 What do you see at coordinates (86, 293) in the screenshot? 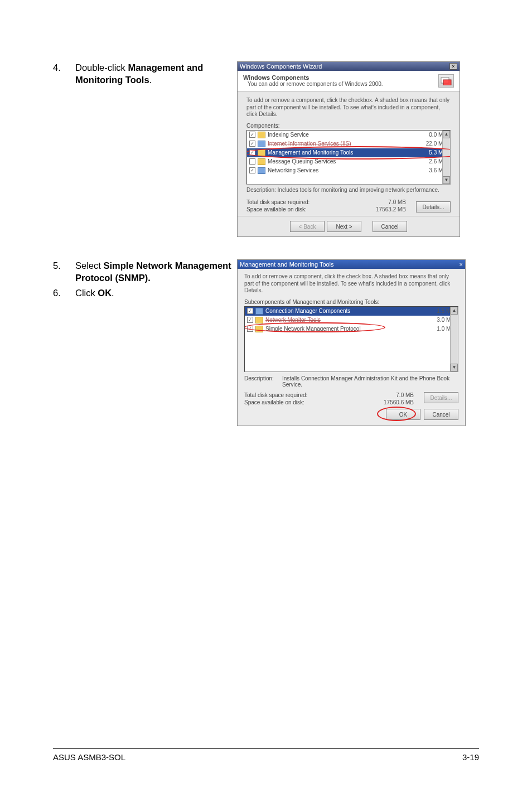
I see `text-prefix: Click` at bounding box center [86, 293].